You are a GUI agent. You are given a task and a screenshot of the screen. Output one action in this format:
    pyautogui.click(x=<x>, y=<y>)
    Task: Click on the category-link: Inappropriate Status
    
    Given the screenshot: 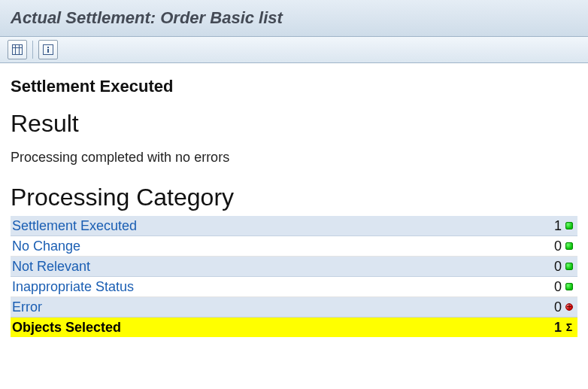 What is the action you would take?
    pyautogui.click(x=278, y=287)
    